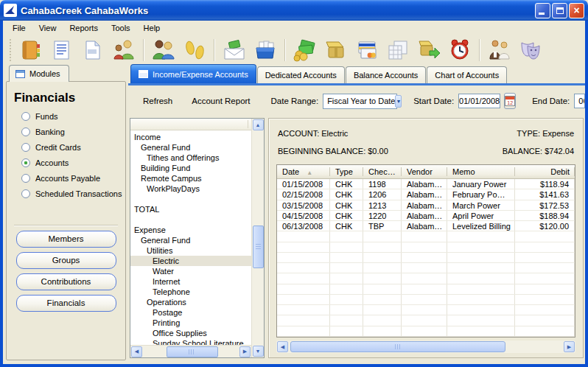  What do you see at coordinates (481, 215) in the screenshot?
I see `cell-memo: April Power` at bounding box center [481, 215].